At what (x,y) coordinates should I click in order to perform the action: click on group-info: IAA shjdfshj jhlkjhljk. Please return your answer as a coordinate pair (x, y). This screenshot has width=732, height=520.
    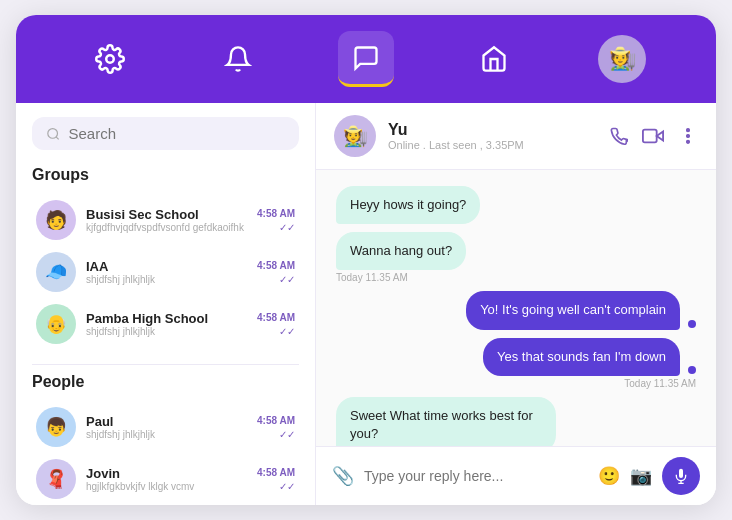
    Looking at the image, I should click on (166, 272).